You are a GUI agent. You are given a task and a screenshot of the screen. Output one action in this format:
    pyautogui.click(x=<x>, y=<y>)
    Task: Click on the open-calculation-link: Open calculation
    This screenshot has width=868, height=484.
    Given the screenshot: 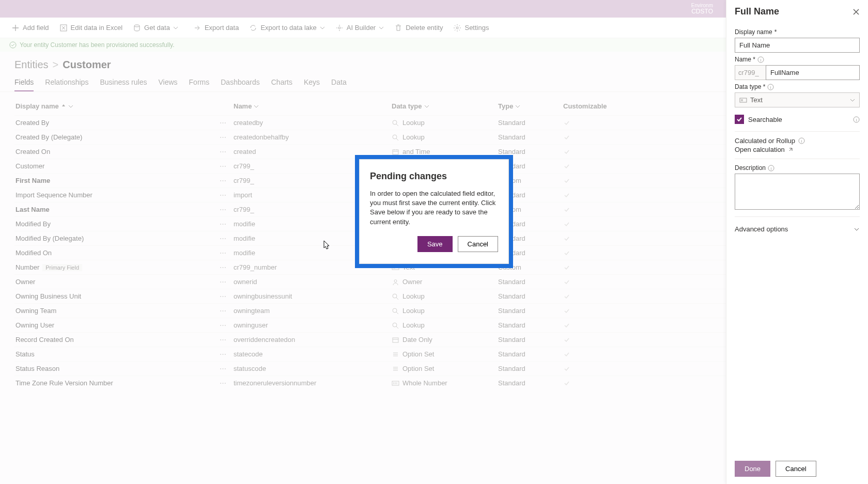 What is the action you would take?
    pyautogui.click(x=760, y=150)
    